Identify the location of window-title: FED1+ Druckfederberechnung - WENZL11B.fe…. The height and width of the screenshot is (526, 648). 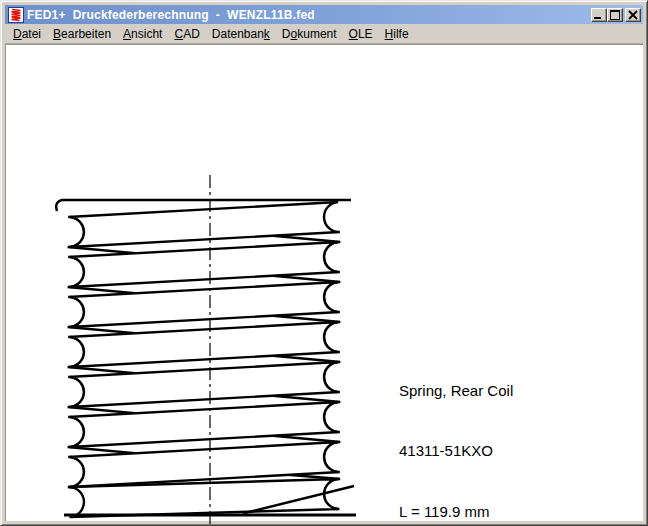
(309, 15).